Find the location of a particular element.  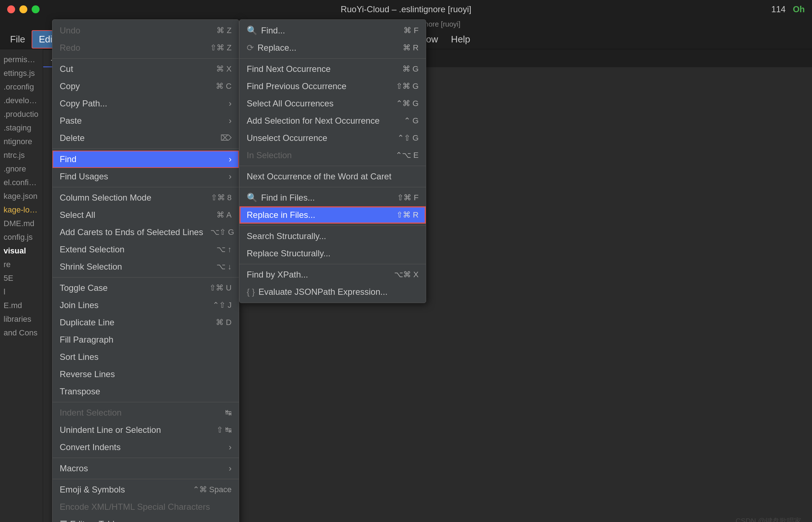

find-item-select-all-occurrences: Select All Occurrences ⌃⌘ G is located at coordinates (333, 104).